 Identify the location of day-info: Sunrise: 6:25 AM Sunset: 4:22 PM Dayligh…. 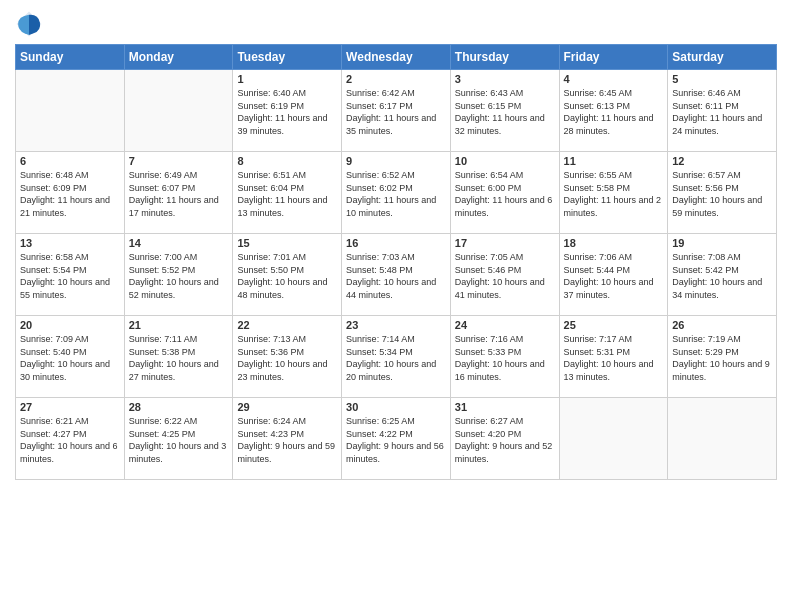
(396, 440).